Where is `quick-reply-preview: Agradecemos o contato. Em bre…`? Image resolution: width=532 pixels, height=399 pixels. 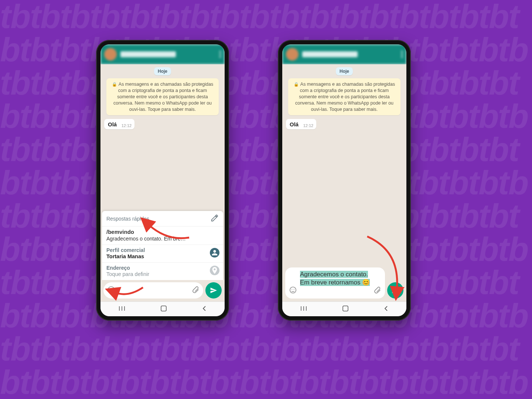
quick-reply-preview: Agradecemos o contato. Em bre… is located at coordinates (163, 239).